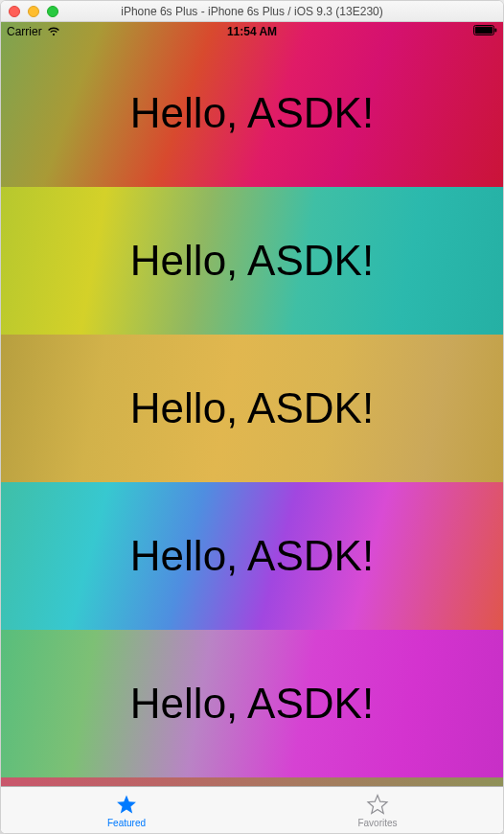 The height and width of the screenshot is (834, 504). What do you see at coordinates (378, 810) in the screenshot?
I see `tab-favorites: Favorites` at bounding box center [378, 810].